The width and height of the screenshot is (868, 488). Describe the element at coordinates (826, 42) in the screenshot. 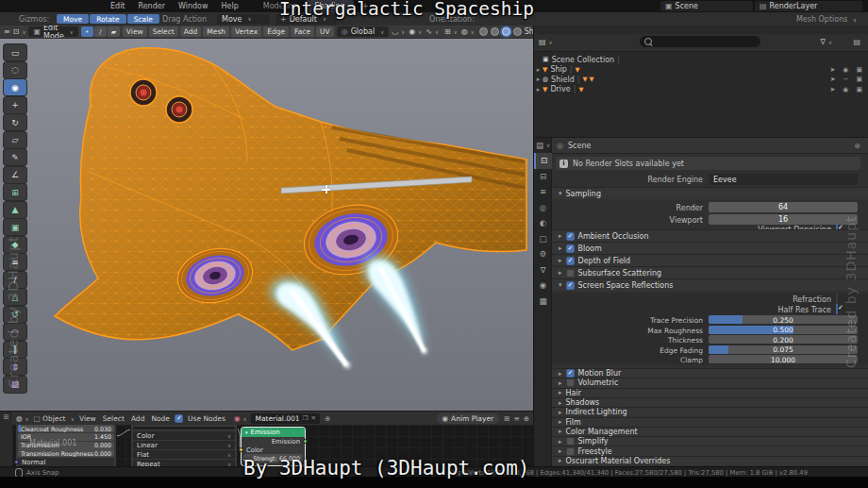

I see `filter-icon: ∇` at that location.